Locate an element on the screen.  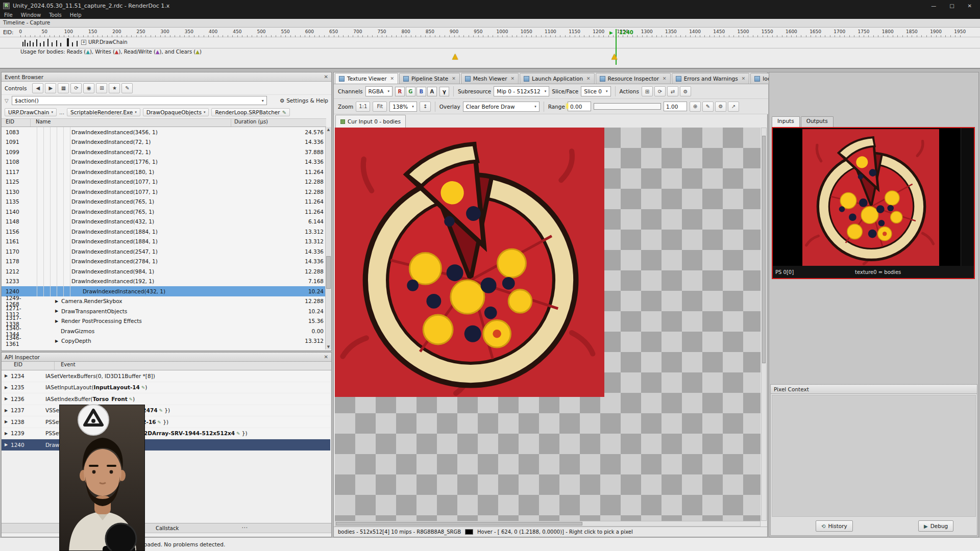
event-row: 1091DrawIndexedInstanced(37, 1)14.336 is located at coordinates (164, 142).